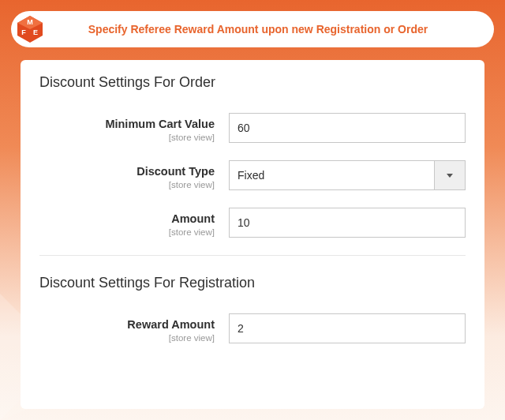  Describe the element at coordinates (252, 328) in the screenshot. I see `field-row-reward-amount: Reward Amount [store view]` at that location.